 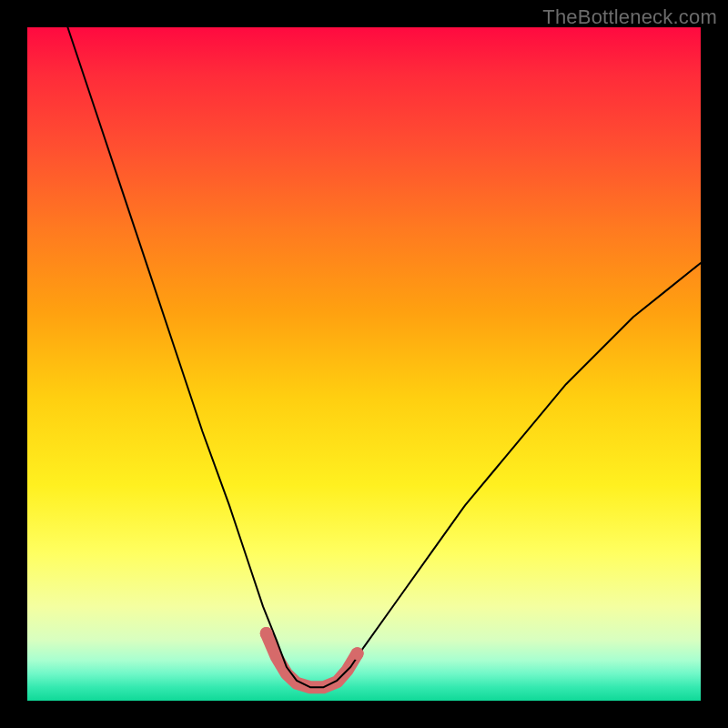 I want to click on watermark-text: TheBottleneck.com, so click(x=630, y=17).